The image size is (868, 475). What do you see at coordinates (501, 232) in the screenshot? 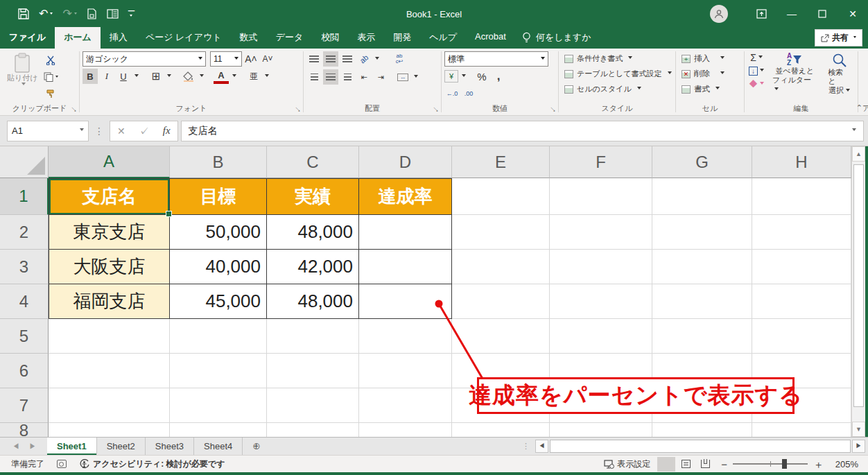
I see `cell-E2` at bounding box center [501, 232].